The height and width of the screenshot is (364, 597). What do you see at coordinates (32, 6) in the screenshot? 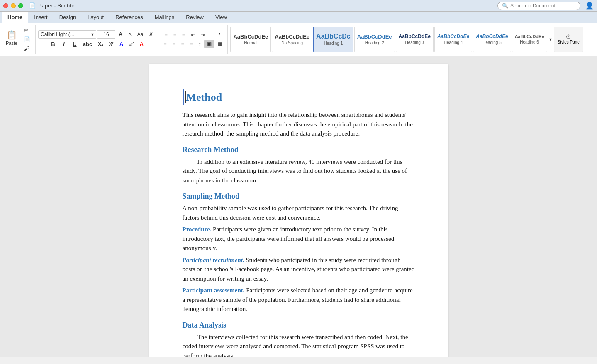
I see `app-icon: 📄` at bounding box center [32, 6].